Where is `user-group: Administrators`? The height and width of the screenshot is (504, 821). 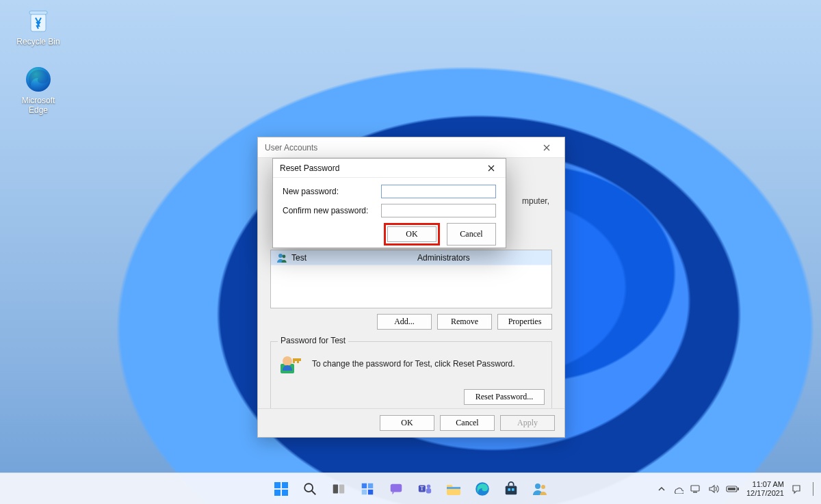 user-group: Administrators is located at coordinates (482, 258).